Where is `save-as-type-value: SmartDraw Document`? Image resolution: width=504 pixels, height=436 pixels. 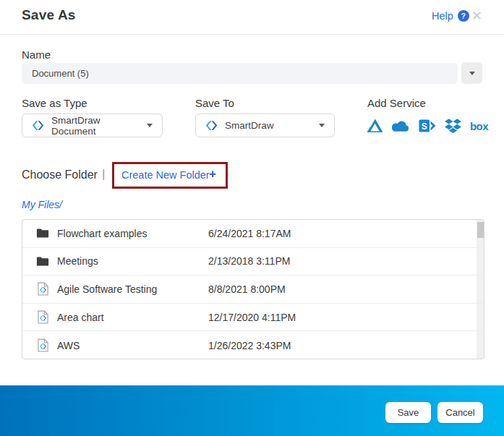 save-as-type-value: SmartDraw Document is located at coordinates (99, 126).